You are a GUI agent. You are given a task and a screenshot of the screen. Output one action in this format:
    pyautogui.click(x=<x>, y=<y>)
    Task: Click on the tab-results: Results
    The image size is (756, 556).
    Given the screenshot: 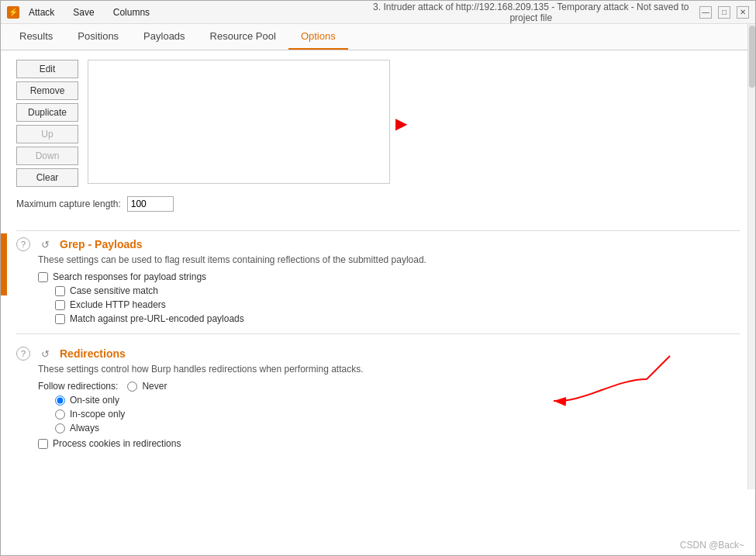 What is the action you would take?
    pyautogui.click(x=36, y=37)
    